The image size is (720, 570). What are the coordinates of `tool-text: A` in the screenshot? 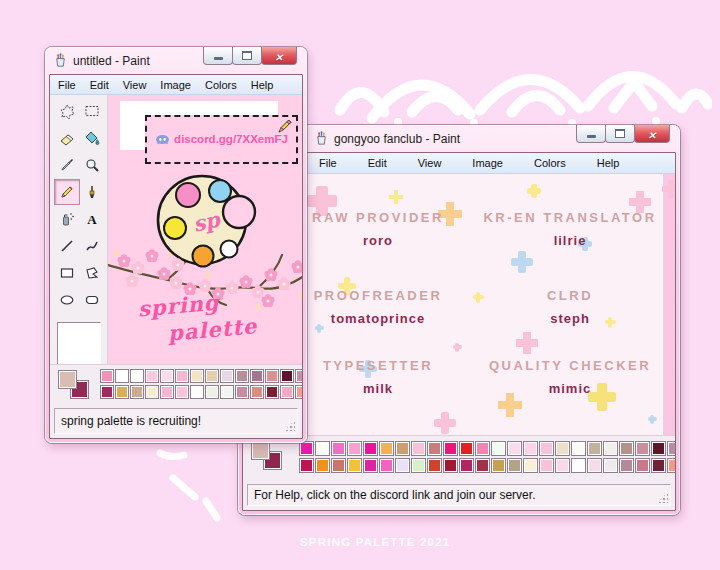 It's located at (92, 219).